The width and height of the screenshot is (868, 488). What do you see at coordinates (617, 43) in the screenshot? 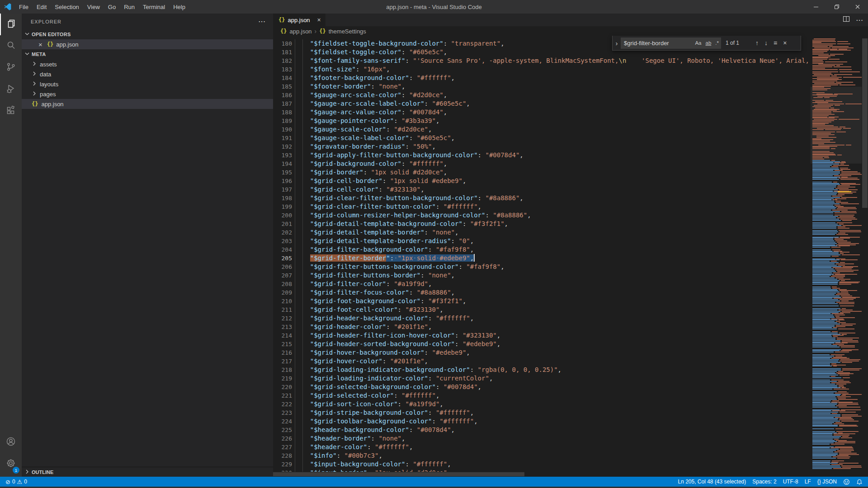
I see `toggle-replace-icon: ›` at bounding box center [617, 43].